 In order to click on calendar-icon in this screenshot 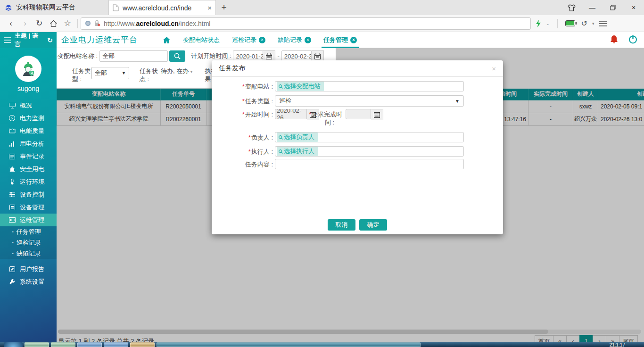, I will do `click(377, 115)`.